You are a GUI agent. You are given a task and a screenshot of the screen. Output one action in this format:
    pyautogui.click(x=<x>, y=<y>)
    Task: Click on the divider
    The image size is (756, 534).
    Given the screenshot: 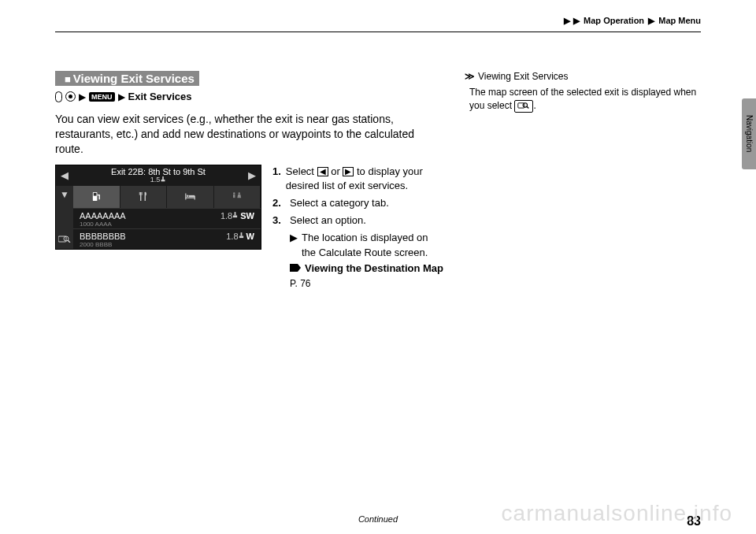 What is the action you would take?
    pyautogui.click(x=378, y=32)
    